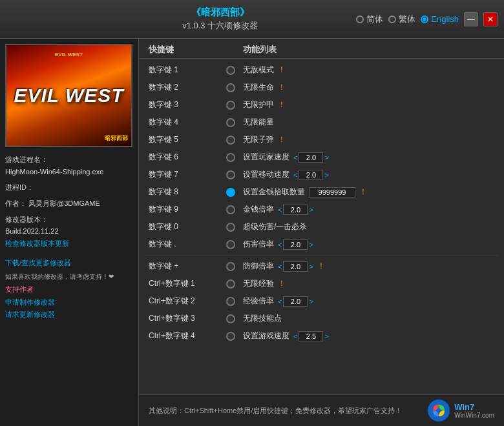 This screenshot has width=504, height=426. Describe the element at coordinates (311, 336) in the screenshot. I see `value-display: 2.5` at that location.